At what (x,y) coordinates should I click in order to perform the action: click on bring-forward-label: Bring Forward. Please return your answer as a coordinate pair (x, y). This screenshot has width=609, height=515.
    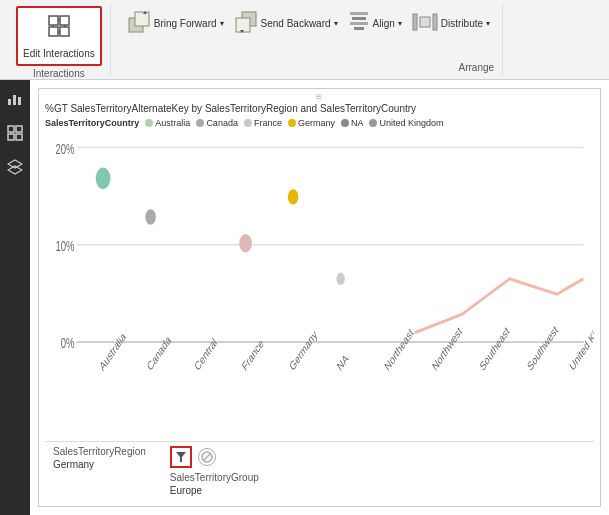
    Looking at the image, I should click on (186, 24).